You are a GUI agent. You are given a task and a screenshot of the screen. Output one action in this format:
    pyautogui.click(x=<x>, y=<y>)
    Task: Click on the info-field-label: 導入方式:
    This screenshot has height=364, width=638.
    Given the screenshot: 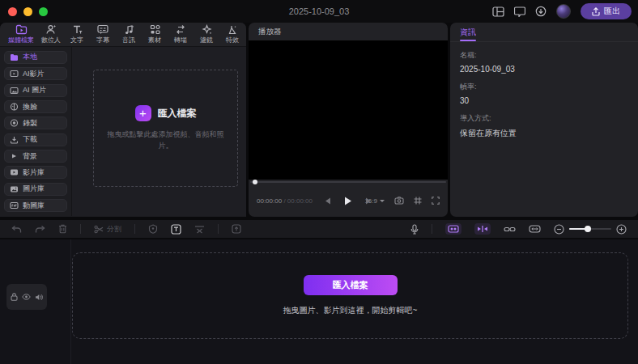 What is the action you would take?
    pyautogui.click(x=544, y=118)
    